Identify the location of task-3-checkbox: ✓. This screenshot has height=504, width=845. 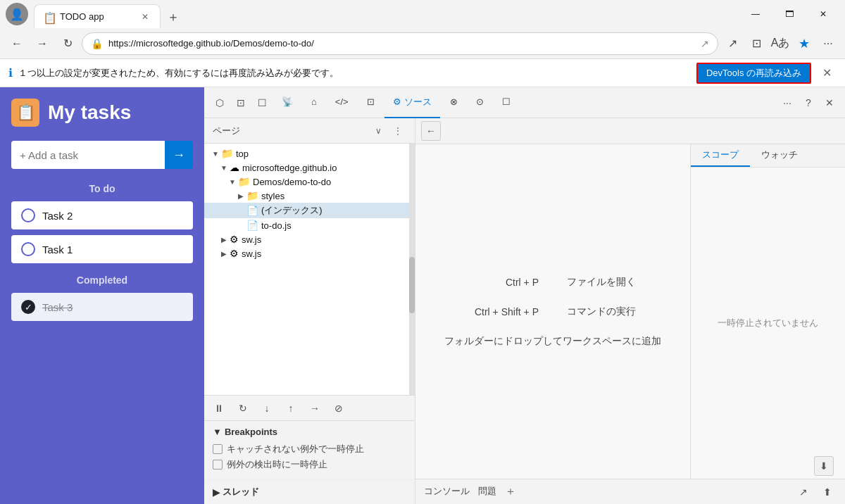
(28, 307).